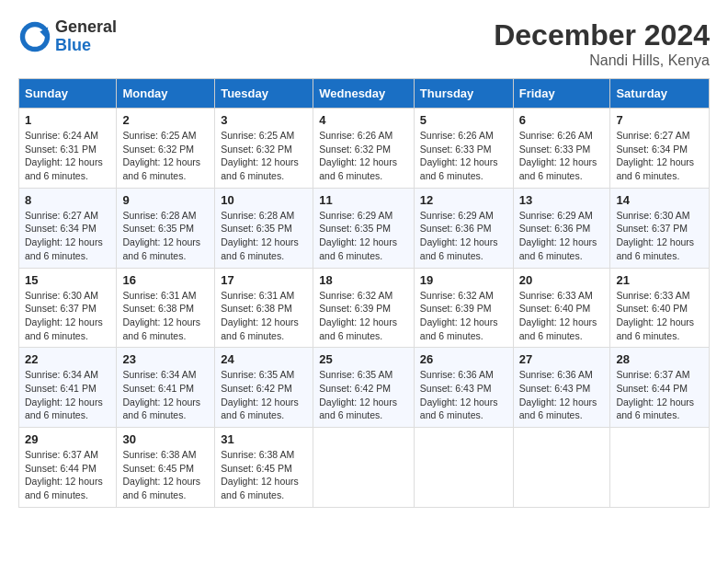 This screenshot has width=728, height=563. Describe the element at coordinates (165, 236) in the screenshot. I see `day-info: Sunrise: 6:28 AMSunset: 6:35 PMDaylight:…` at that location.